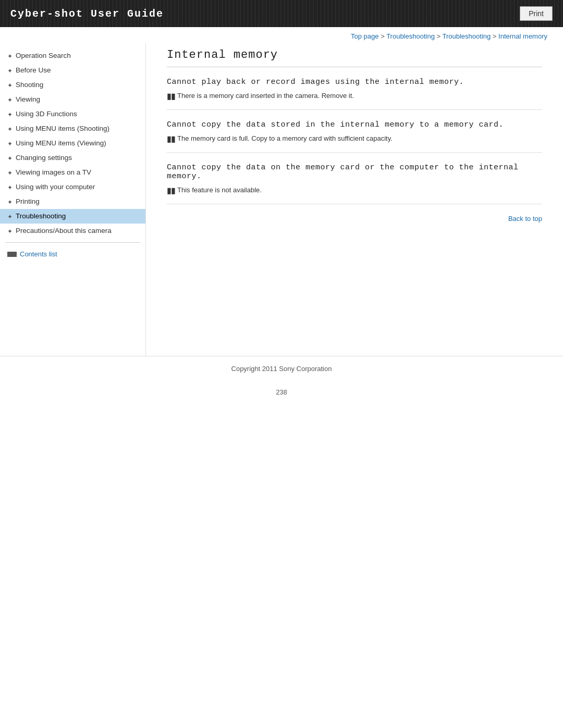 The height and width of the screenshot is (728, 563). Describe the element at coordinates (12, 254) in the screenshot. I see `list-icon` at that location.